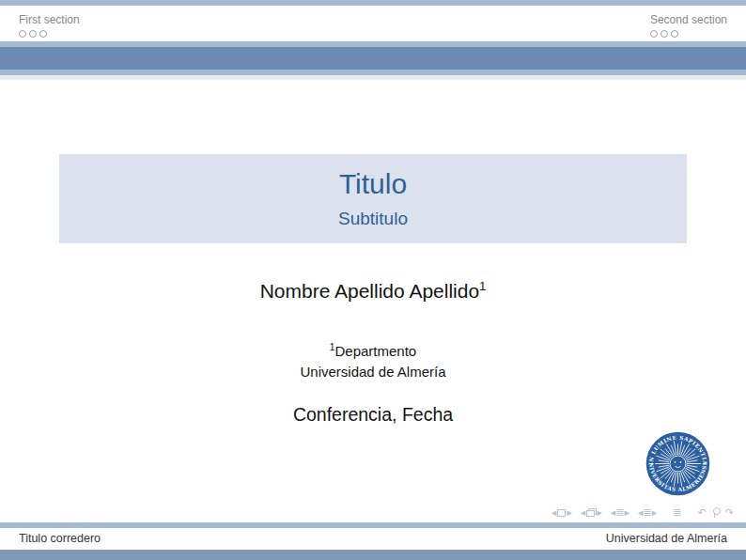 Image resolution: width=746 pixels, height=560 pixels. I want to click on institute-block: 1Departmento Universidad de Almería, so click(373, 359).